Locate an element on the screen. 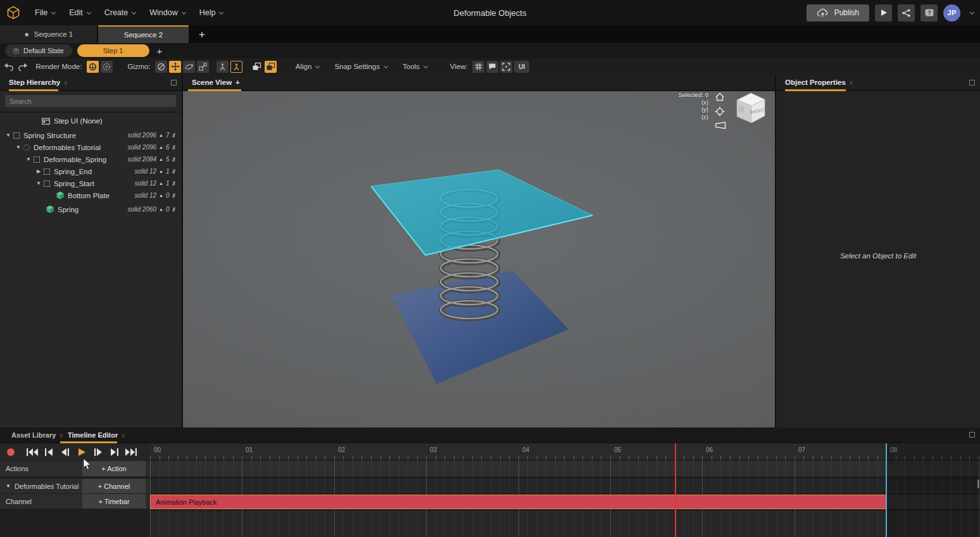 Image resolution: width=980 pixels, height=537 pixels. add-step-button: + is located at coordinates (160, 51).